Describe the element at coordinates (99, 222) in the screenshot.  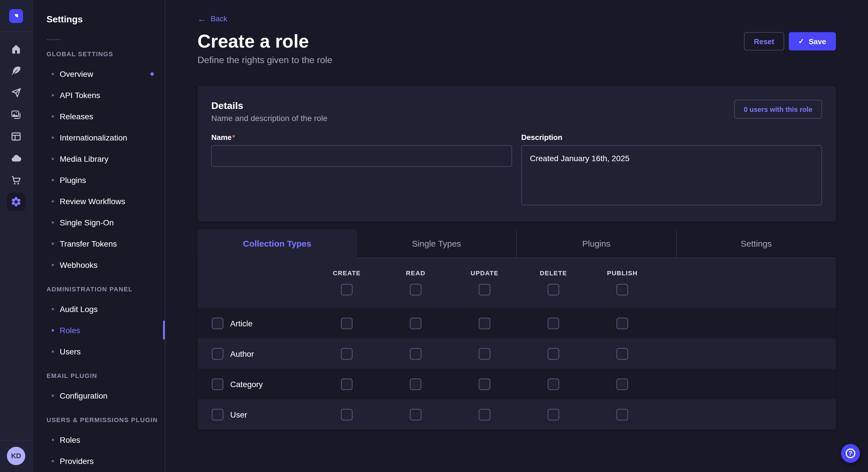
I see `sidebar-item-single-sign-on: Single Sign-On` at that location.